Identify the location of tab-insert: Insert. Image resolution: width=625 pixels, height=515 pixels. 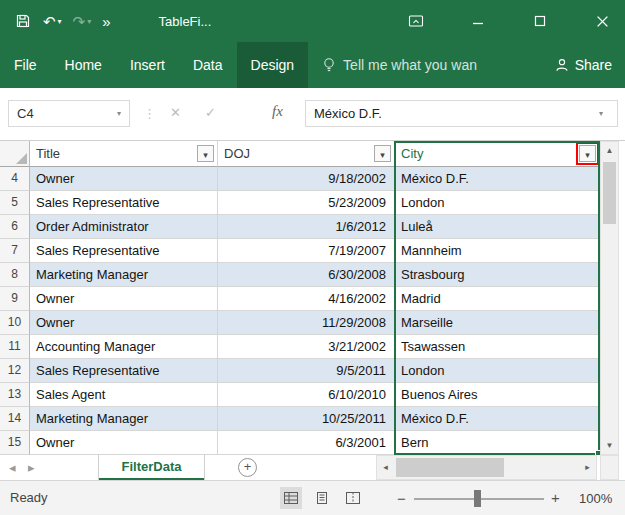
(148, 65).